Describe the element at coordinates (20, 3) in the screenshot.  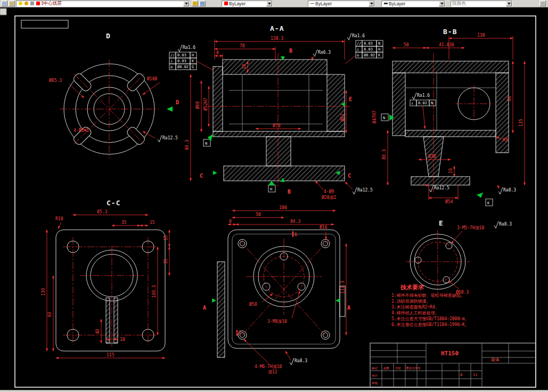
I see `layer-on-icon` at that location.